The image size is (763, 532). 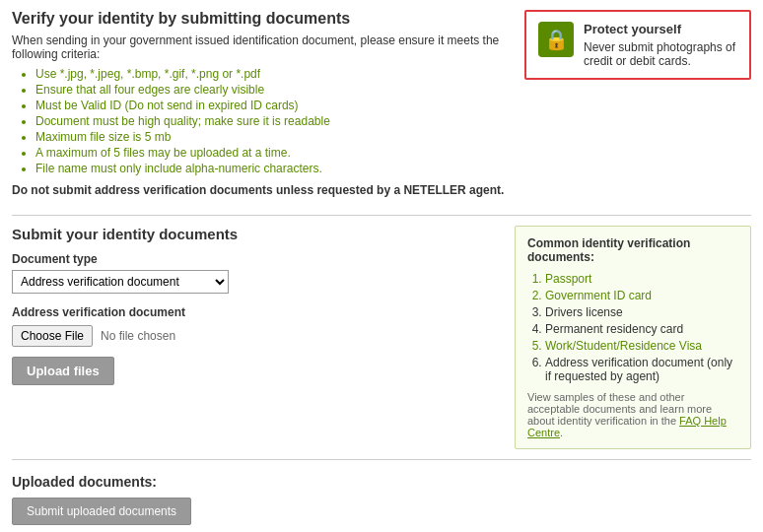 What do you see at coordinates (642, 369) in the screenshot?
I see `common-docs-item: Address verification document (only if r…` at bounding box center [642, 369].